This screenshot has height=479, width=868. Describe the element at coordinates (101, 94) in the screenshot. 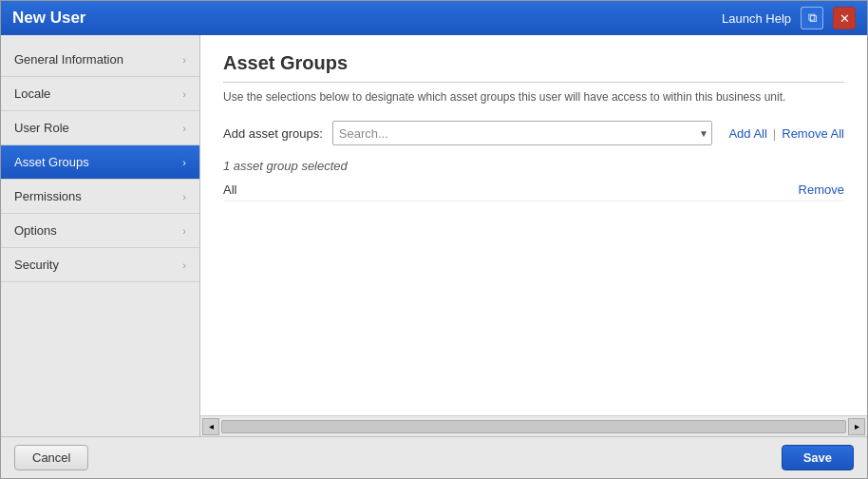

I see `sidebar-item-locale: Locale ›` at that location.